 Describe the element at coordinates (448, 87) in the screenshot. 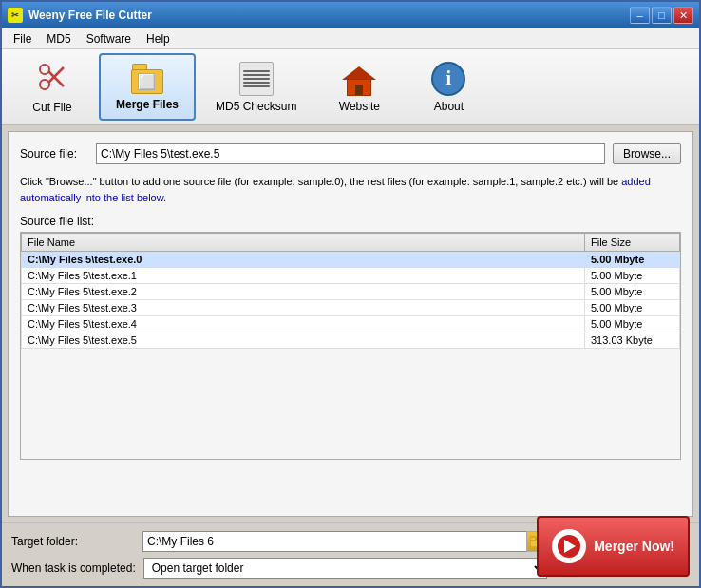

I see `about-button: i About` at that location.